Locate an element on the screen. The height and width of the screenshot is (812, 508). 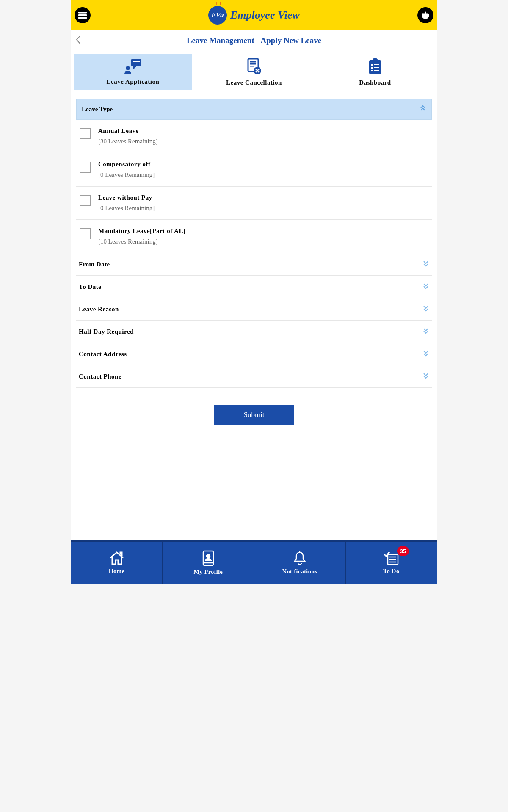
power-icon is located at coordinates (425, 15).